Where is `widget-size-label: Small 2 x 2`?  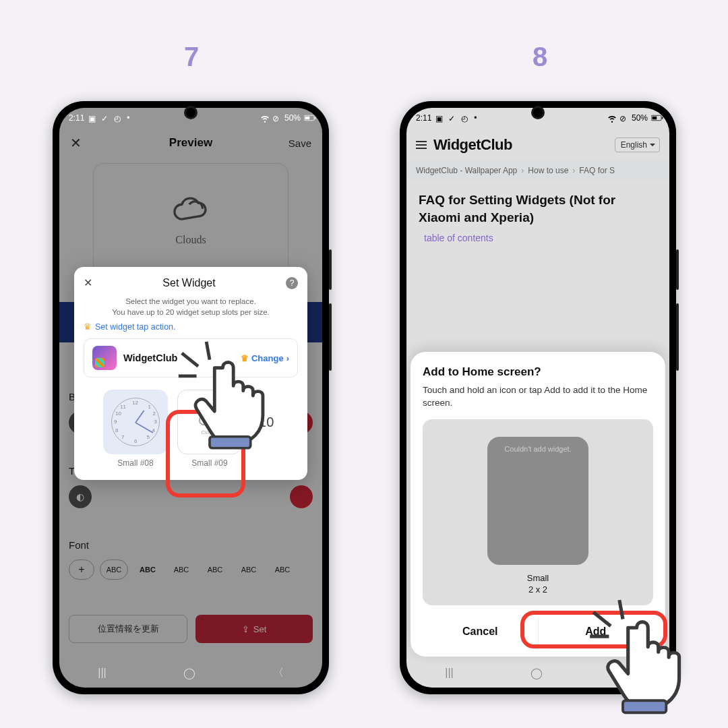
widget-size-label: Small 2 x 2 is located at coordinates (538, 584).